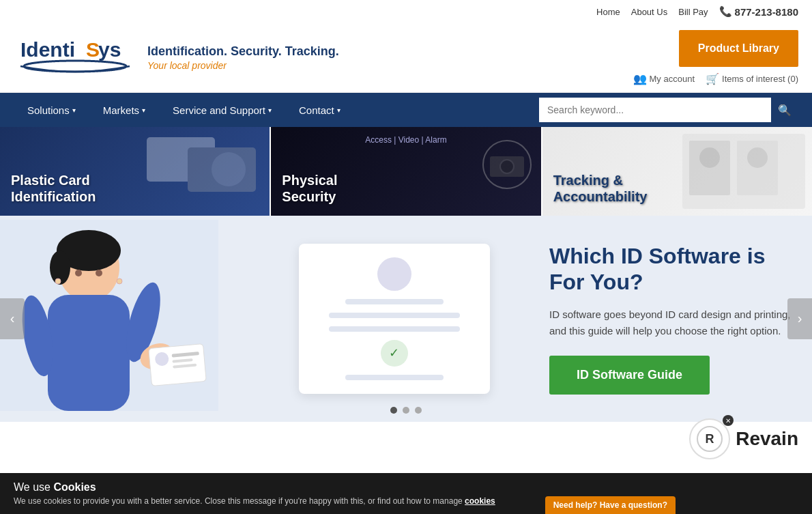  I want to click on search-input, so click(655, 110).